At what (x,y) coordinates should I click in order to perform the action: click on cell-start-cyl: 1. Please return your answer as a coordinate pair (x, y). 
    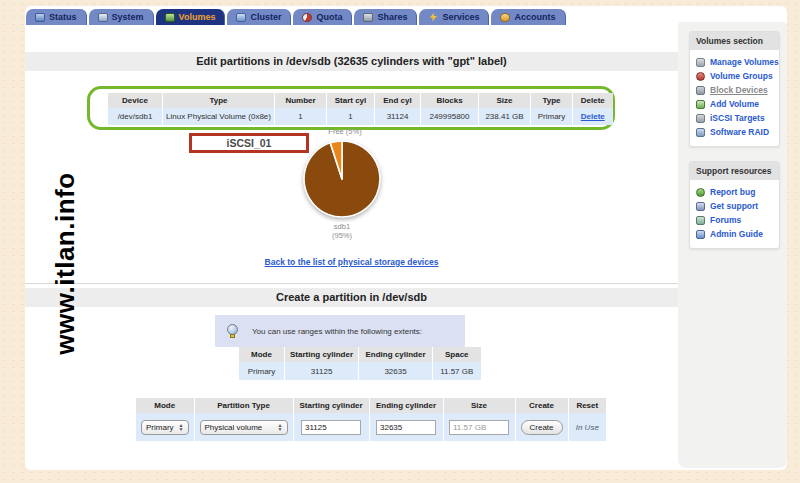
    Looking at the image, I should click on (351, 116).